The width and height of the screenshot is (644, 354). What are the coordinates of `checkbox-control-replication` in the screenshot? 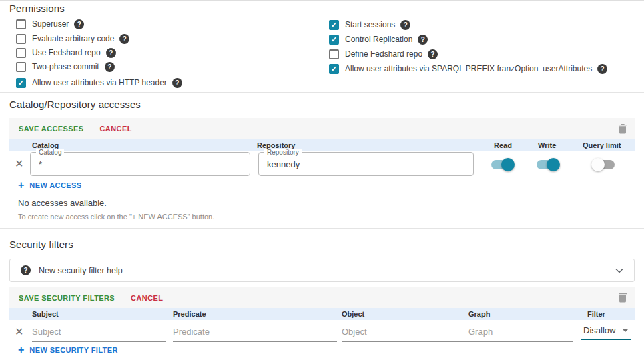 It's located at (334, 40).